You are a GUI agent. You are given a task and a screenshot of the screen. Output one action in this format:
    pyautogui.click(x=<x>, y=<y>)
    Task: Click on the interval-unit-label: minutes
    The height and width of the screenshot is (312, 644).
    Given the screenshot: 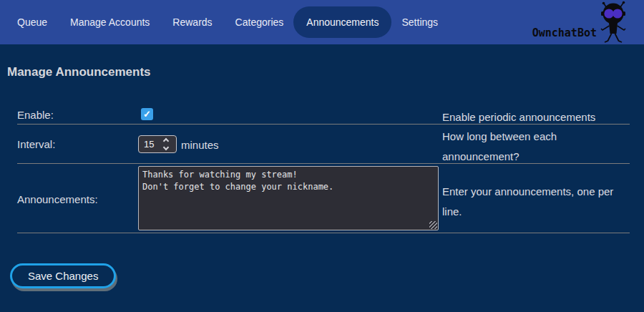 What is the action you would take?
    pyautogui.click(x=200, y=145)
    